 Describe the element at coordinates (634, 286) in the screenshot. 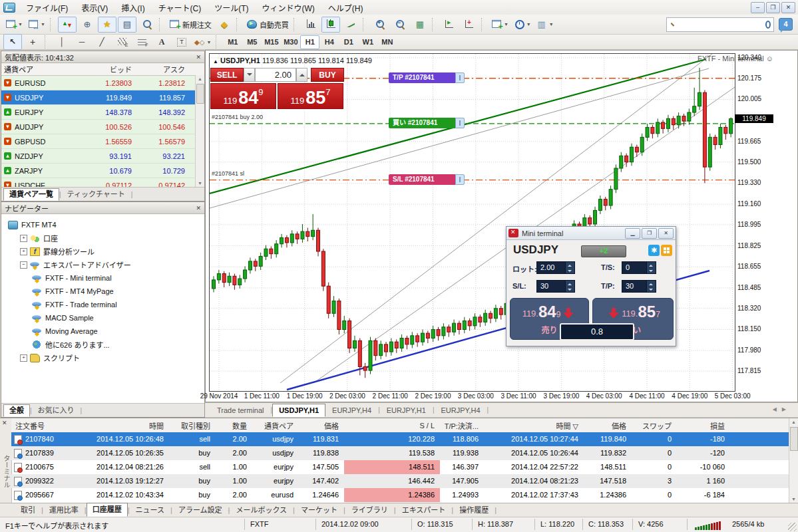

I see `tp-value: 30` at that location.